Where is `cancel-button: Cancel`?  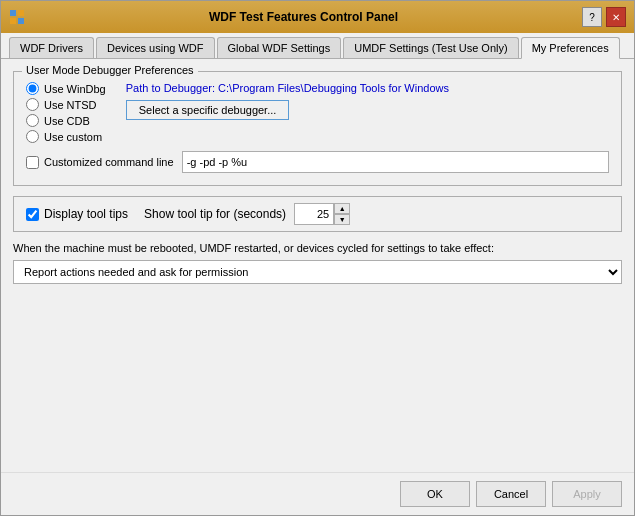 cancel-button: Cancel is located at coordinates (511, 494).